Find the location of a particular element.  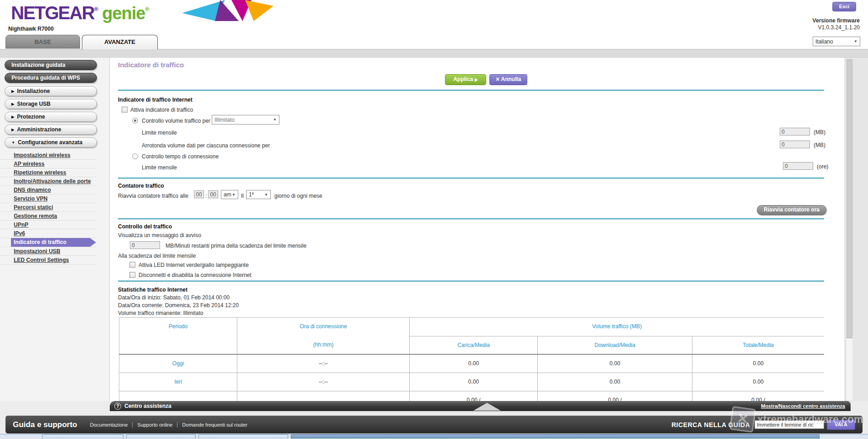

col-header-ora: Ora di connessione (hh:mm) is located at coordinates (324, 336).